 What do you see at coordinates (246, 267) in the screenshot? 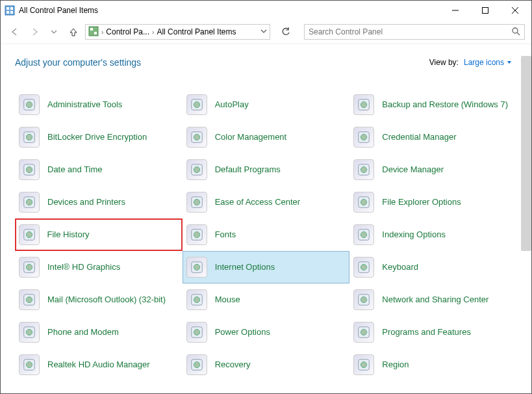
I see `cp-item-label: Internet Options` at bounding box center [246, 267].